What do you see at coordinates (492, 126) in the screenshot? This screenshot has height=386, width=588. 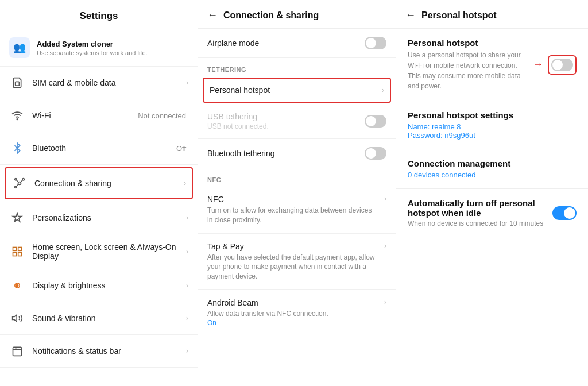 I see `hotspot-name-label: Name: realme 8` at bounding box center [492, 126].